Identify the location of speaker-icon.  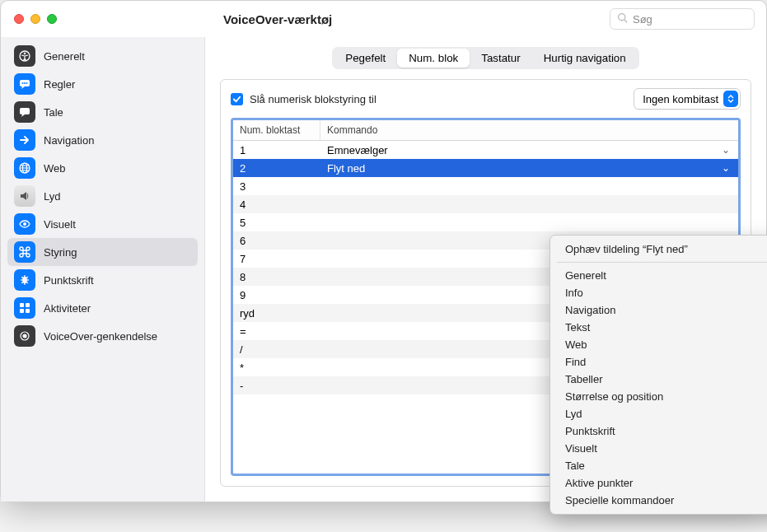
(25, 196).